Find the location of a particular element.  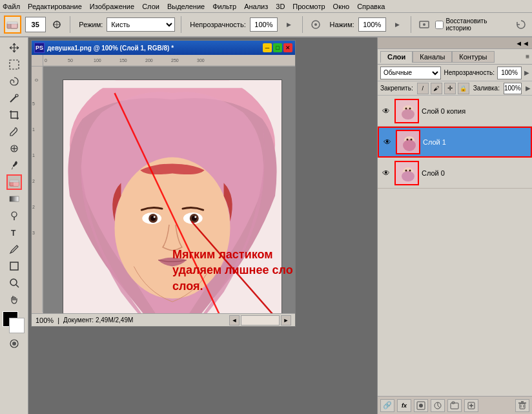

restore-history-label: Восстановить историю is located at coordinates (478, 25).